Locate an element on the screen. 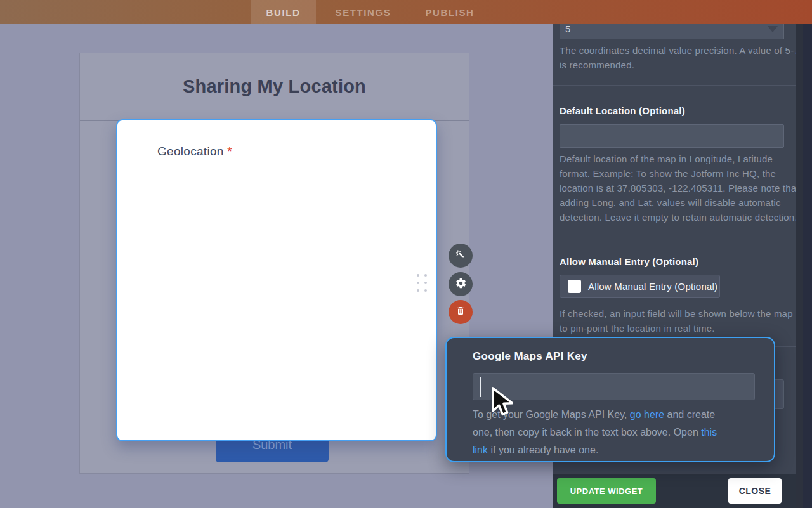  text-caret is located at coordinates (481, 387).